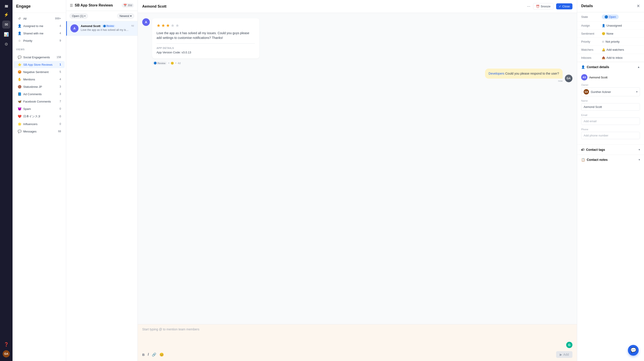 This screenshot has height=361, width=644. I want to click on chat-support-bubble: 💬, so click(634, 350).